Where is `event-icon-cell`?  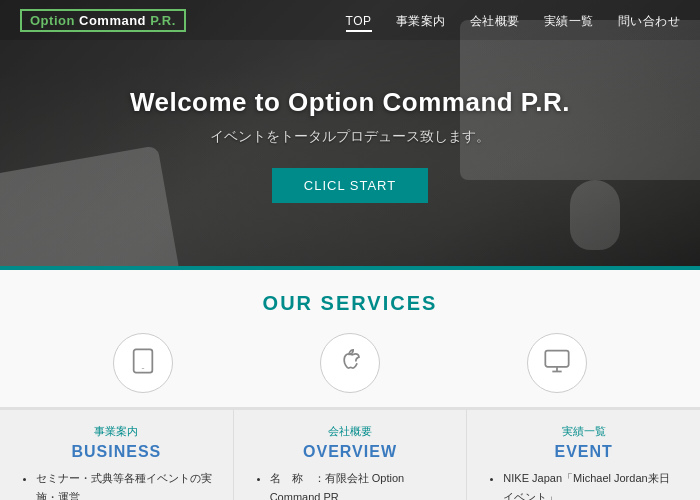
event-icon-cell is located at coordinates (557, 363).